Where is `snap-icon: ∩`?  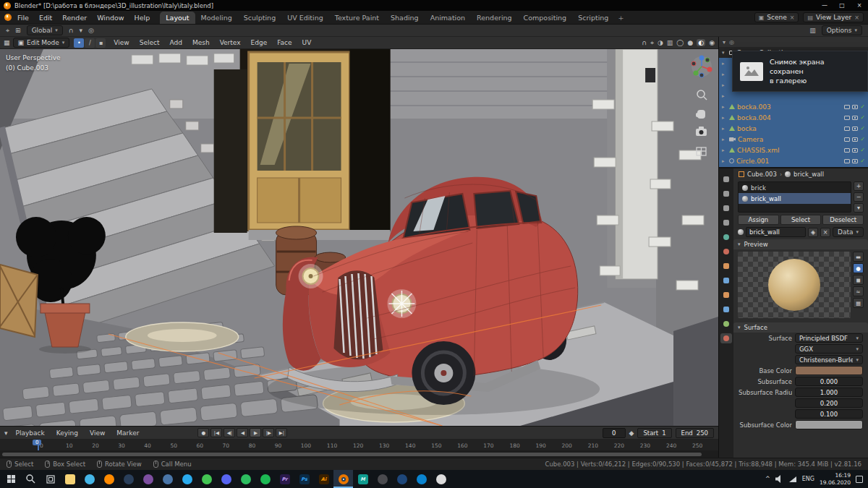
snap-icon: ∩ is located at coordinates (644, 43).